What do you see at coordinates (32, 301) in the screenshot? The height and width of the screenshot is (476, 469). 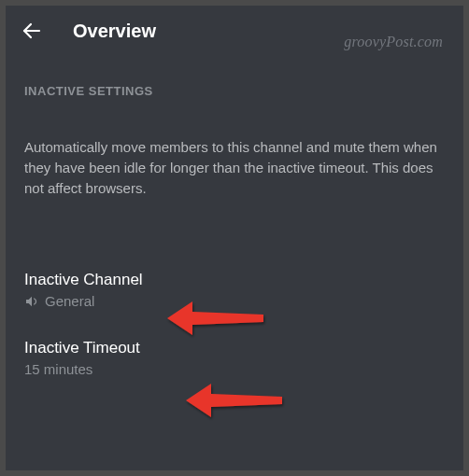 I see `speaker-icon` at bounding box center [32, 301].